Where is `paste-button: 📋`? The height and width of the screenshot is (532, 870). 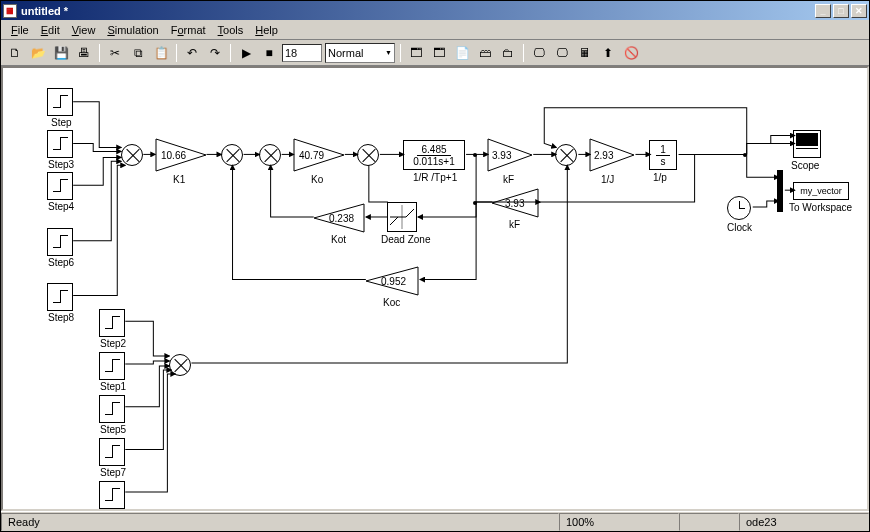 paste-button: 📋 is located at coordinates (161, 53).